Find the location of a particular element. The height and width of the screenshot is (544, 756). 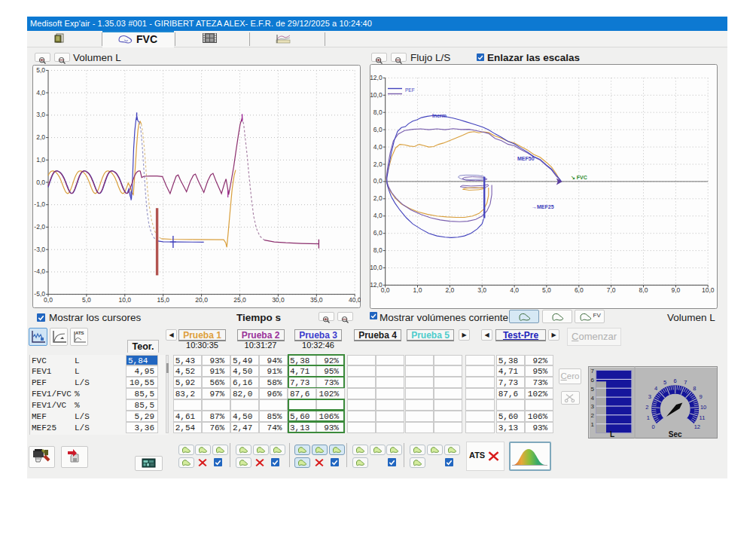

svg-text: -1,0 is located at coordinates (39, 204).